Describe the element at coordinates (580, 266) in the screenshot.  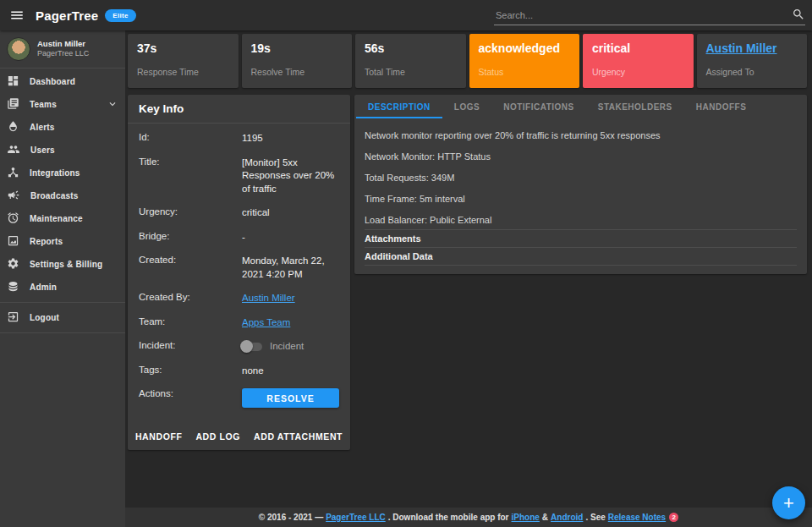
I see `divider` at that location.